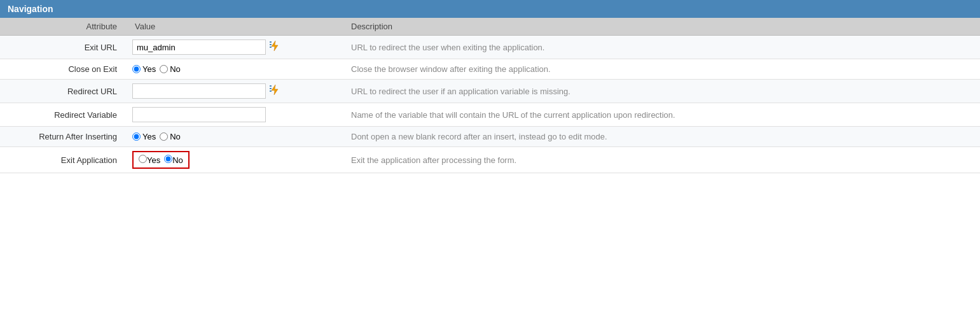  Describe the element at coordinates (178, 160) in the screenshot. I see `exit-application-radio-label-no: No` at that location.